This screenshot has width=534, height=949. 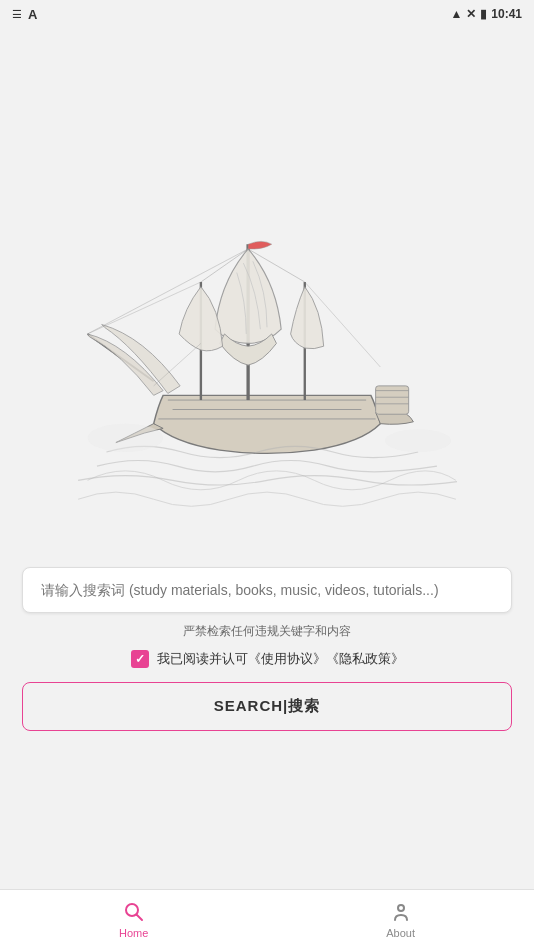 I want to click on warning-text: 严禁检索任何违规关键字和内容, so click(x=267, y=632).